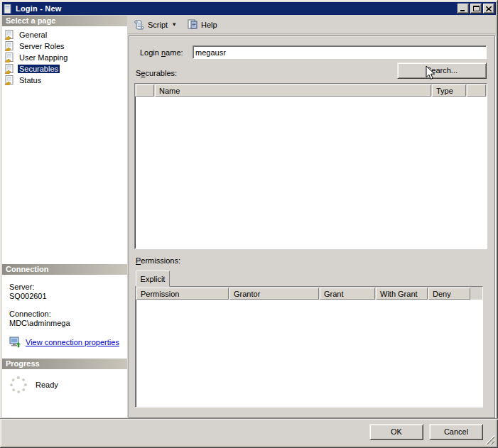  Describe the element at coordinates (9, 9) in the screenshot. I see `dialog-icon` at that location.